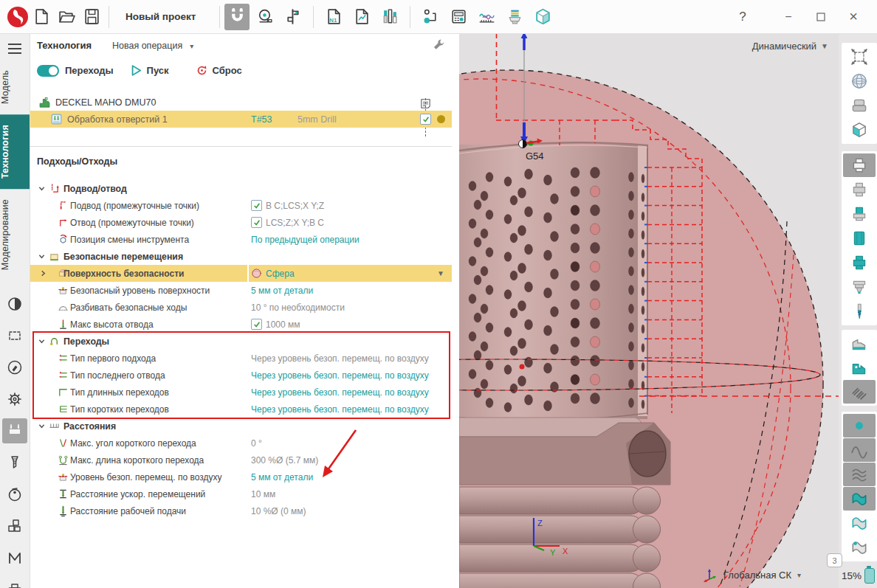 Image resolution: width=877 pixels, height=588 pixels. What do you see at coordinates (859, 547) in the screenshot?
I see `flag-dot-button` at bounding box center [859, 547].